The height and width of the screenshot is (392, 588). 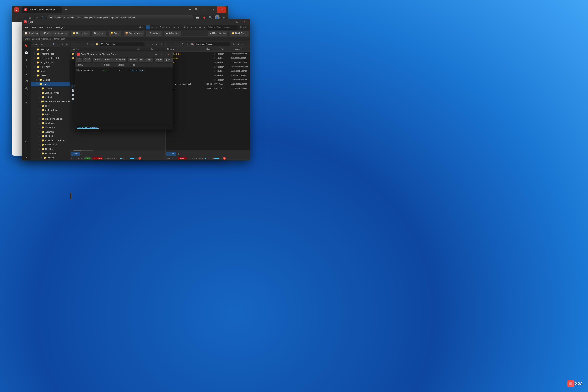 I want to click on dialog-minimize-btn: —, so click(x=156, y=54).